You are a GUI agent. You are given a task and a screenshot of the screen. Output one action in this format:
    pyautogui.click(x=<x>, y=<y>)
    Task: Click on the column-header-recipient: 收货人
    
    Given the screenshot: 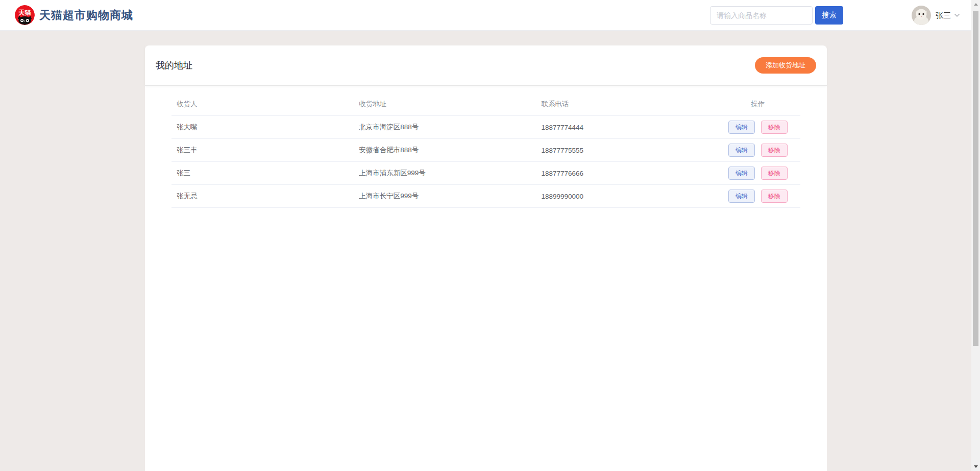 What is the action you would take?
    pyautogui.click(x=262, y=104)
    